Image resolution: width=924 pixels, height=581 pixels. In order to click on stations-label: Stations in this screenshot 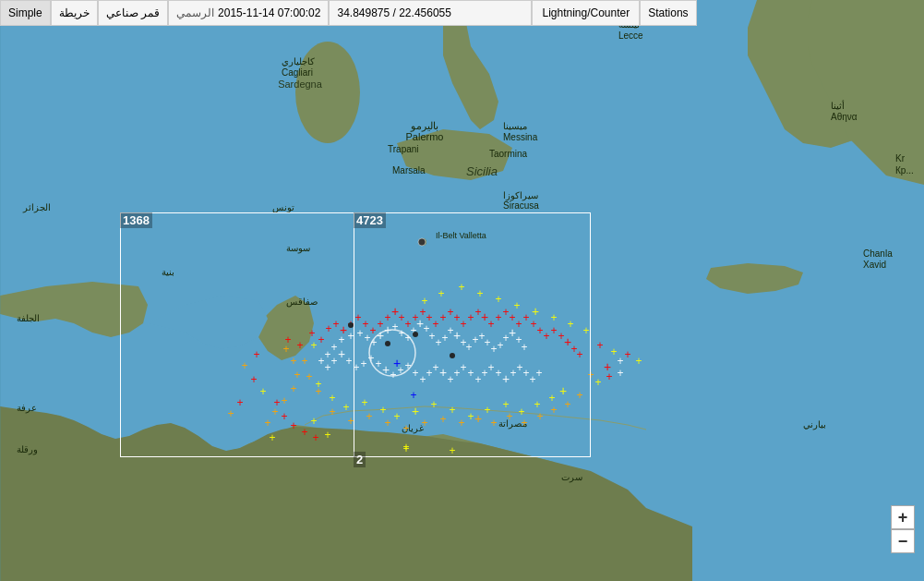, I will do `click(668, 13)`.